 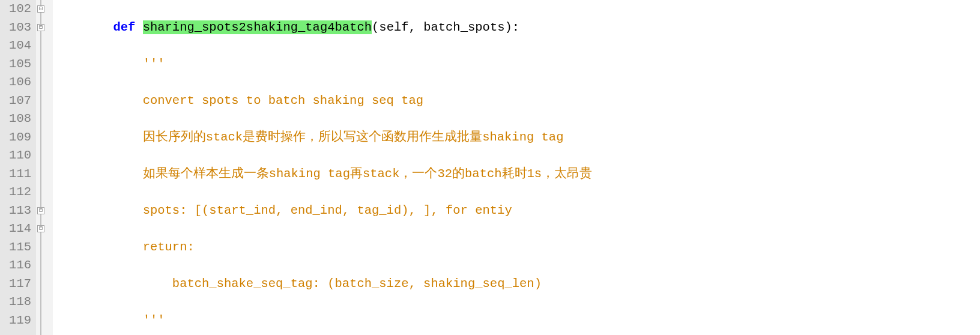 I want to click on code-line: spots: [(start_ind, end_ind, tag_id), ],…, so click(x=517, y=211).